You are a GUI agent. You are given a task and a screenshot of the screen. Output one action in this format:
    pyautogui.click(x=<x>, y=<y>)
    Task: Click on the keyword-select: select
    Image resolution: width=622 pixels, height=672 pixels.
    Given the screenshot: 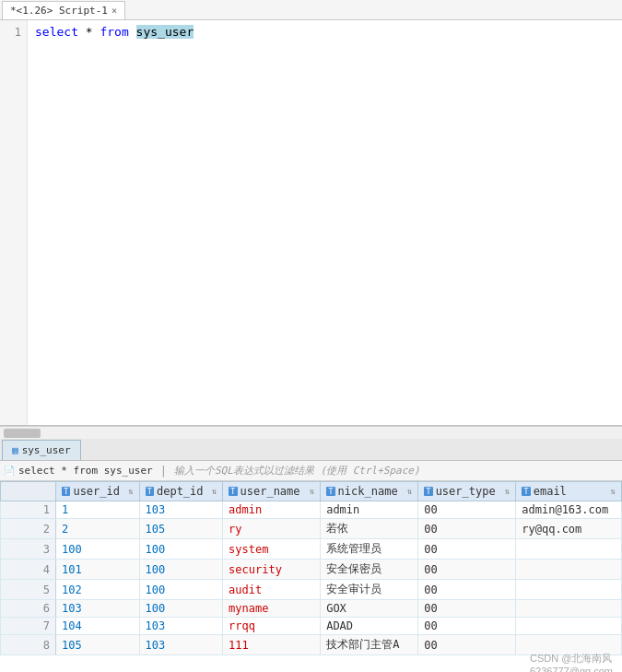 What is the action you would take?
    pyautogui.click(x=57, y=31)
    